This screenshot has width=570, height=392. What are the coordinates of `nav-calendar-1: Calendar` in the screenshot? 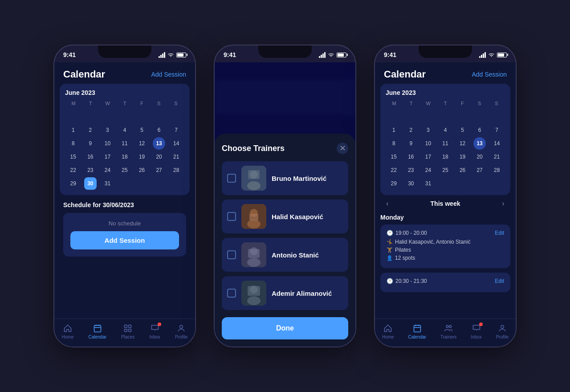 It's located at (97, 331).